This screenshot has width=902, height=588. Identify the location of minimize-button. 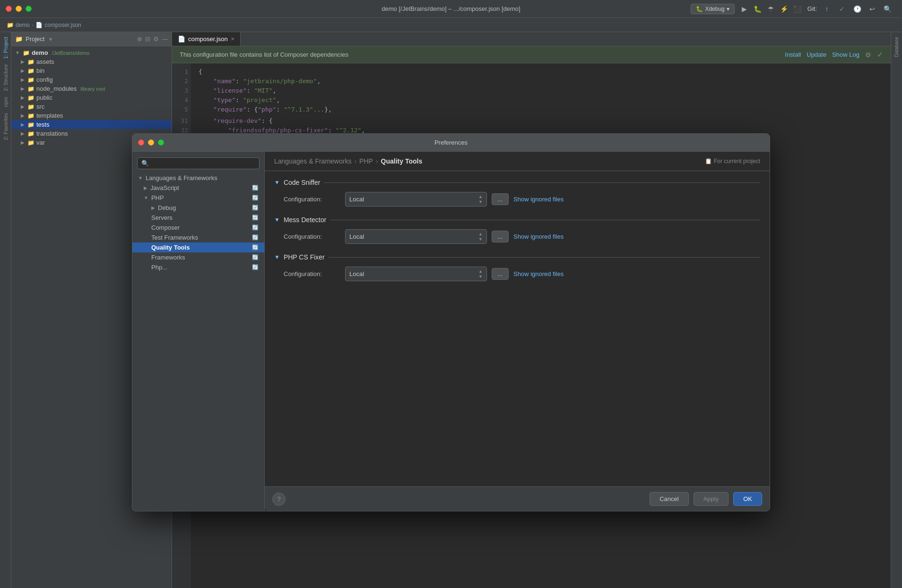
(19, 9).